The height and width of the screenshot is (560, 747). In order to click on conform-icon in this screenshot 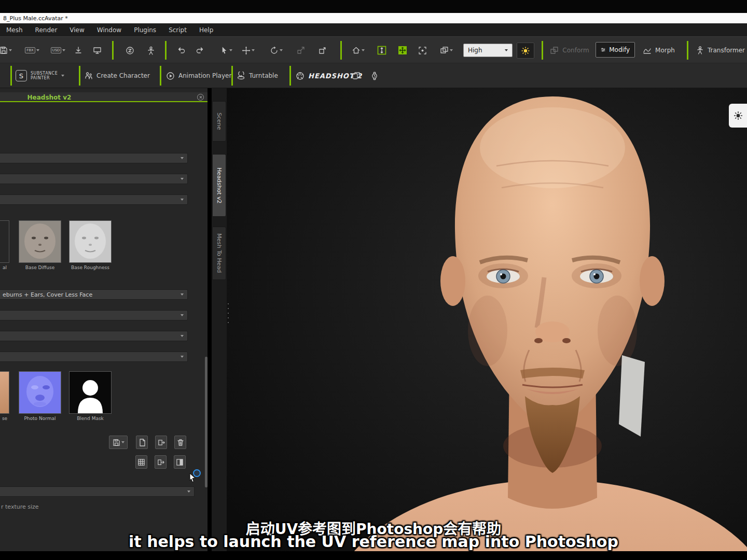, I will do `click(554, 50)`.